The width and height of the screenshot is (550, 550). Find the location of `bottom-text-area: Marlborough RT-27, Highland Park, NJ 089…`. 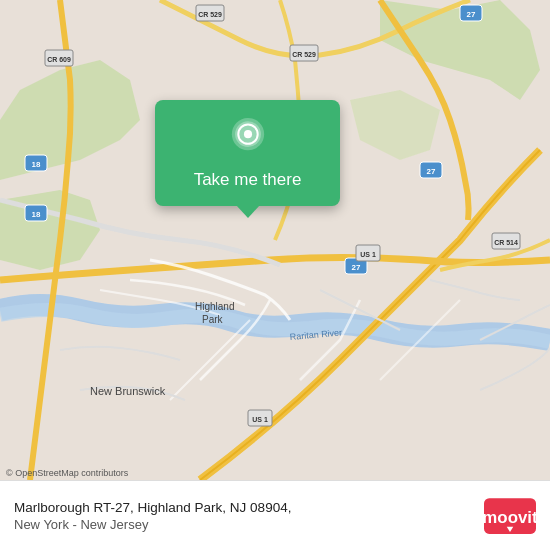

bottom-text-area: Marlborough RT-27, Highland Park, NJ 089… is located at coordinates (244, 516).